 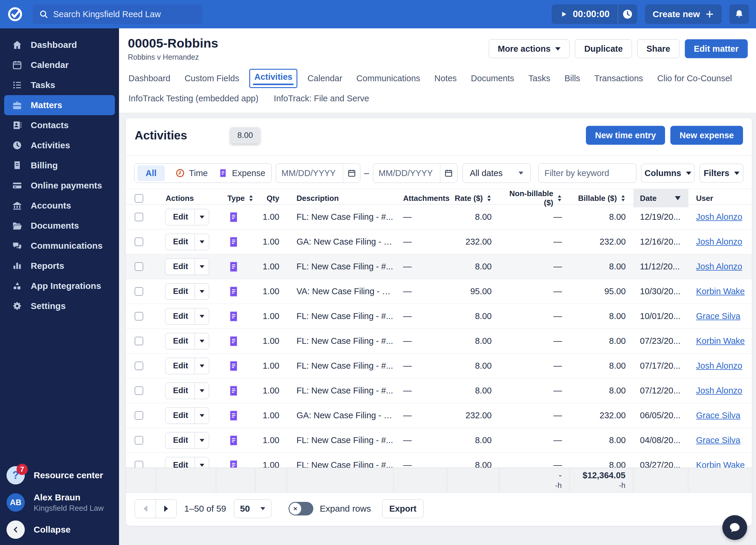 What do you see at coordinates (407, 173) in the screenshot?
I see `date-to-input` at bounding box center [407, 173].